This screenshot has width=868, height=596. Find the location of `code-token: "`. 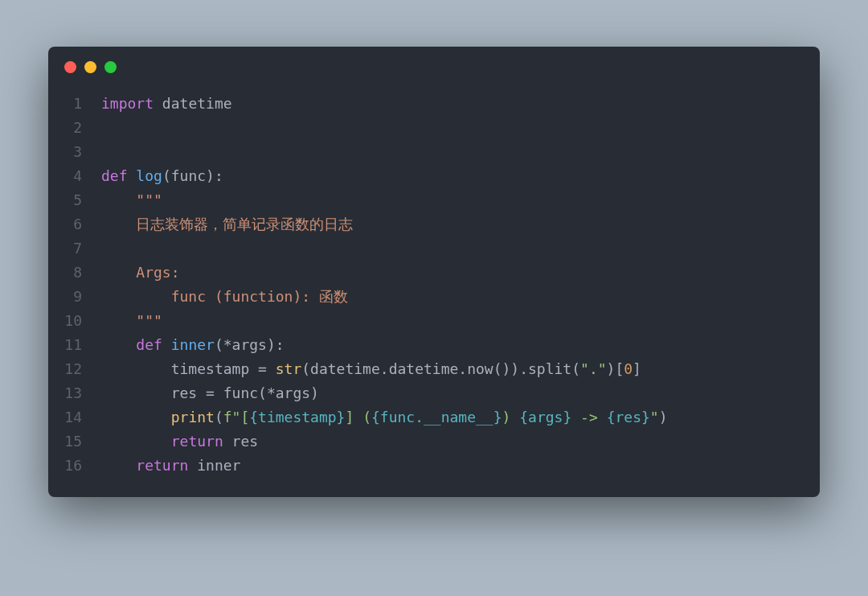

code-token: " is located at coordinates (654, 417).